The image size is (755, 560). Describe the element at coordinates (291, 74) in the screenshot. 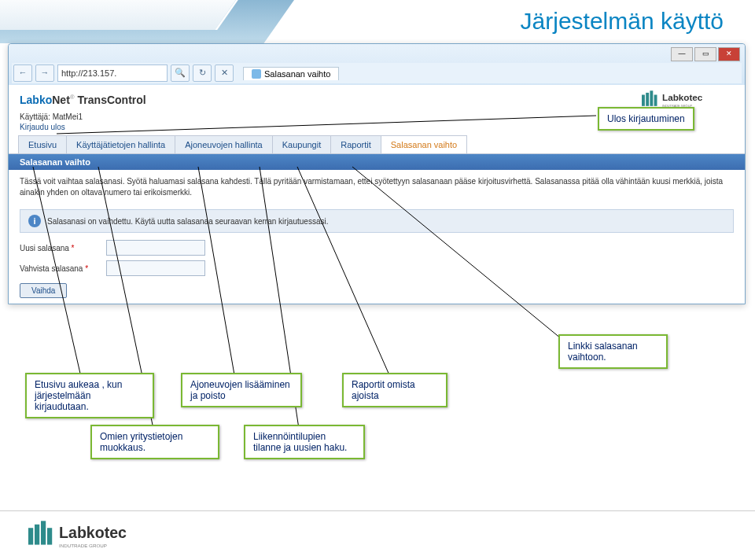

I see `browser-tab: Salasanan vaihto` at that location.